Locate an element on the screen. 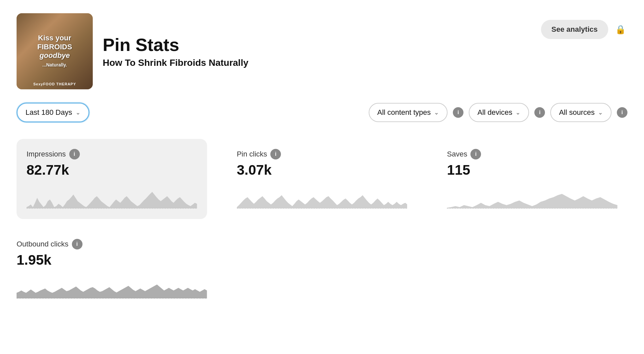 This screenshot has width=644, height=354. pin-thumbnail: Kiss yourFIBROIDSgoodbye...Naturally. Se… is located at coordinates (55, 51).